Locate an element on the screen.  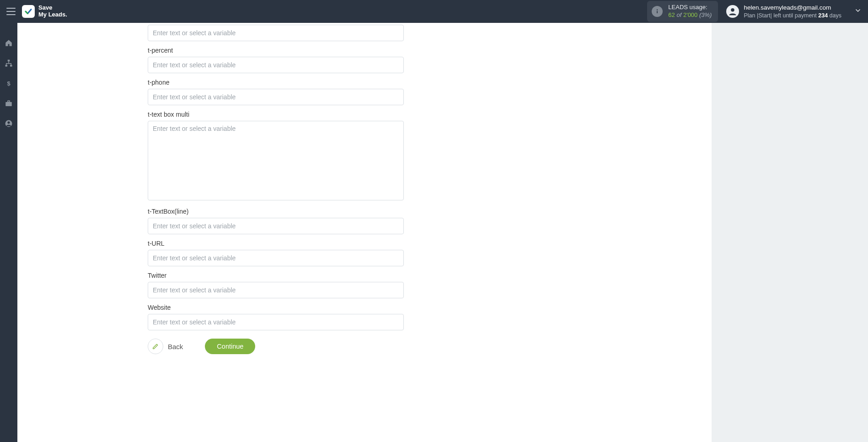
t-textbox-line-input is located at coordinates (276, 226).